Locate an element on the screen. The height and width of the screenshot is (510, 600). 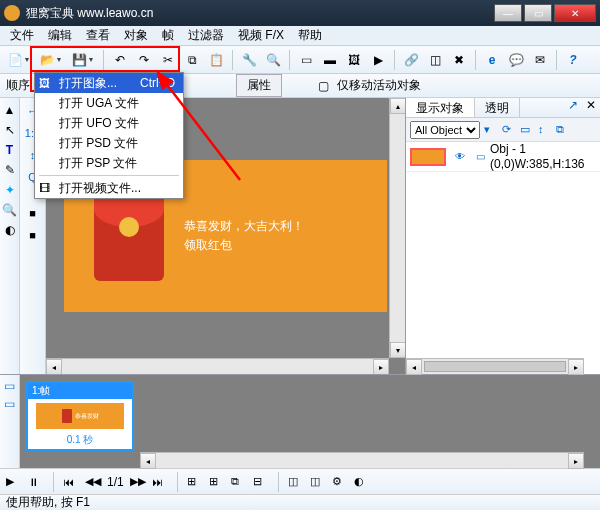
tl-next: ▶▶ is located at coordinates (138, 482).